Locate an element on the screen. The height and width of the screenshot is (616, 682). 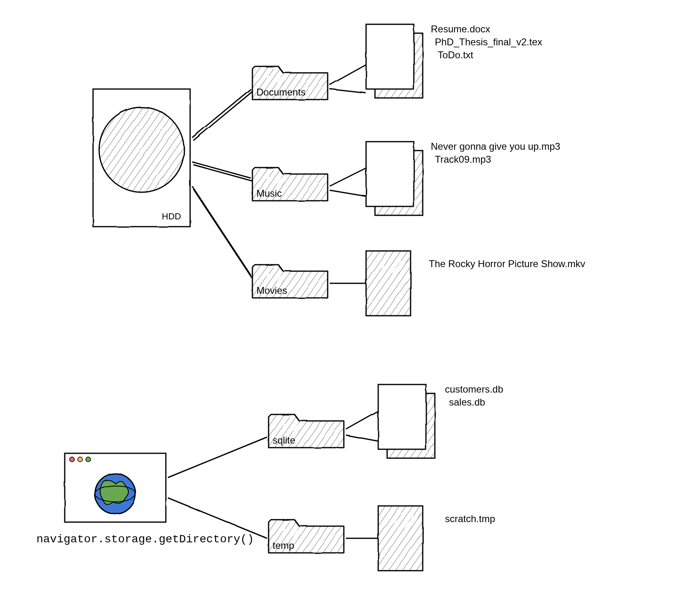
api-call-label: navigator.storage.getDirectory() is located at coordinates (145, 539).